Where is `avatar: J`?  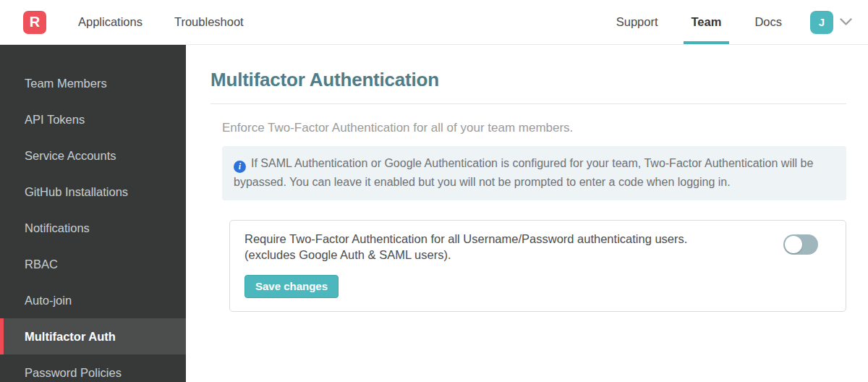
avatar: J is located at coordinates (822, 22).